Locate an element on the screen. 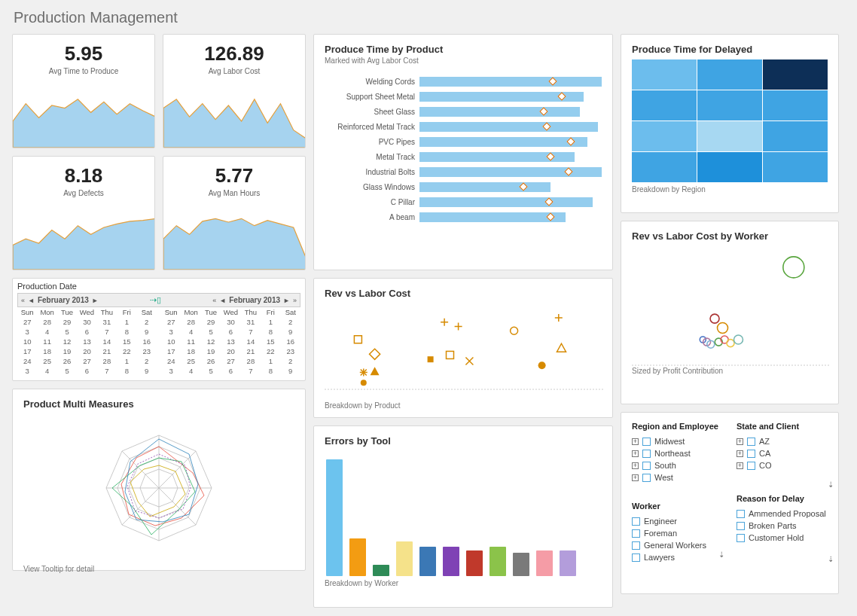 The image size is (857, 616). cal2-prev-fast-icon: « is located at coordinates (214, 300).